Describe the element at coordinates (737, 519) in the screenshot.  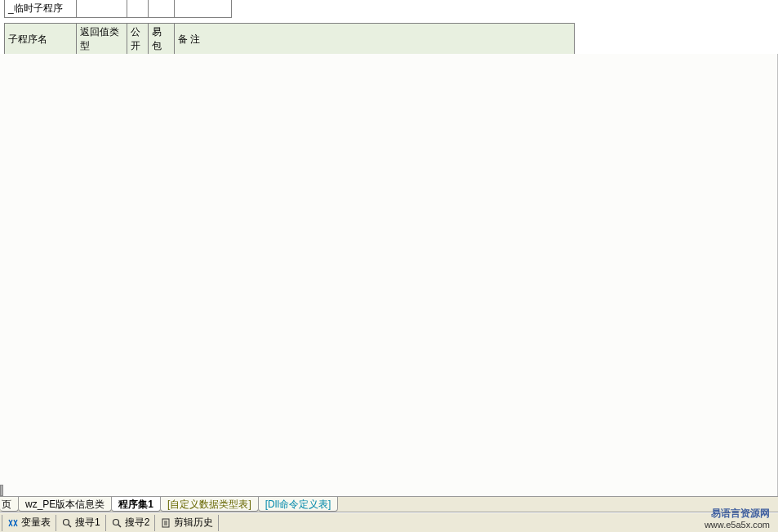
I see `watermark: 易语言资源网 www.e5a5x.com` at that location.